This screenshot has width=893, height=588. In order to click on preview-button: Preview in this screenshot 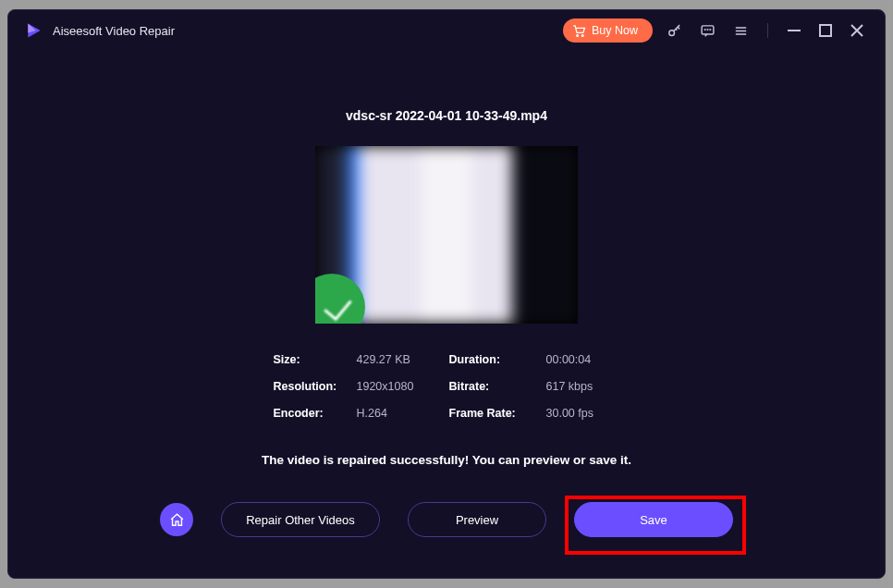, I will do `click(477, 520)`.